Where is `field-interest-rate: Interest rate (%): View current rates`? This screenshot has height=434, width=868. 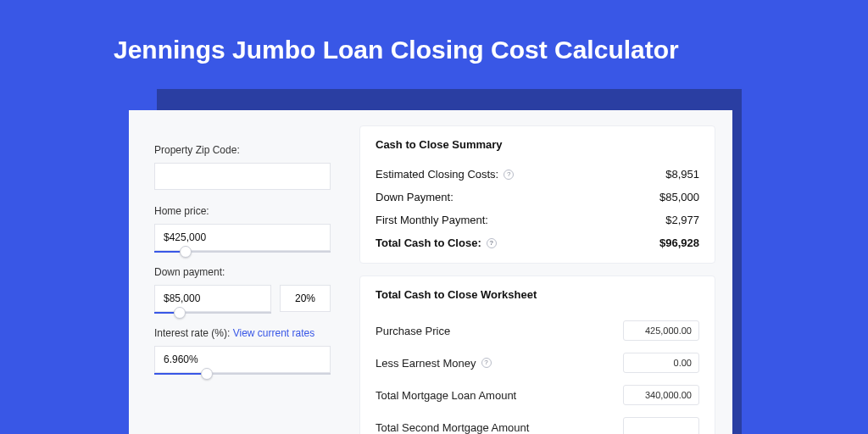
field-interest-rate: Interest rate (%): View current rates is located at coordinates (242, 350).